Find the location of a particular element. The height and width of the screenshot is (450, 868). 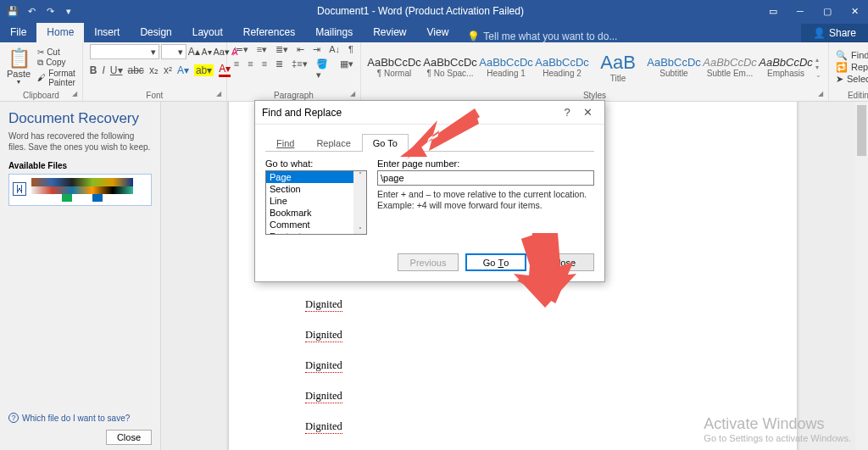

align-center-icon: ≡ is located at coordinates (250, 69).